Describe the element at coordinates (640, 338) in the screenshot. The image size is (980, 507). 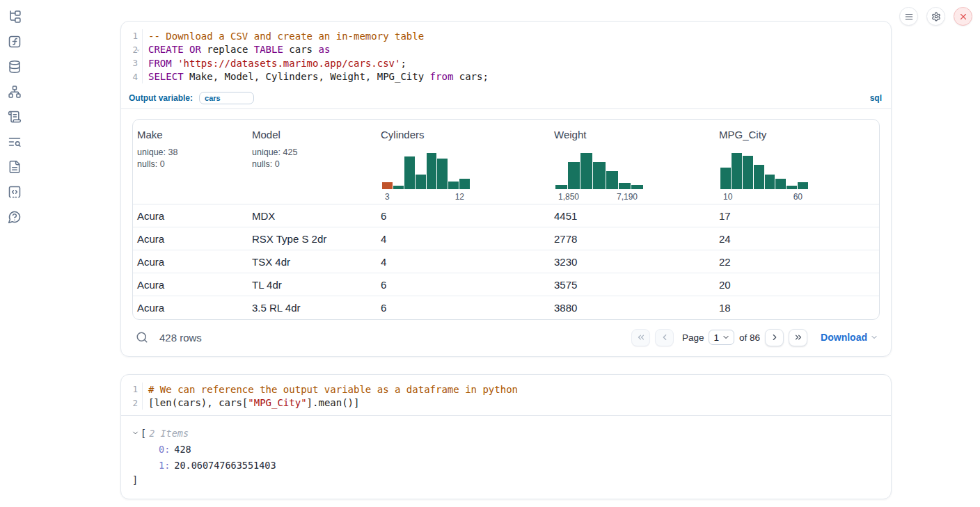
I see `first-page-button` at that location.